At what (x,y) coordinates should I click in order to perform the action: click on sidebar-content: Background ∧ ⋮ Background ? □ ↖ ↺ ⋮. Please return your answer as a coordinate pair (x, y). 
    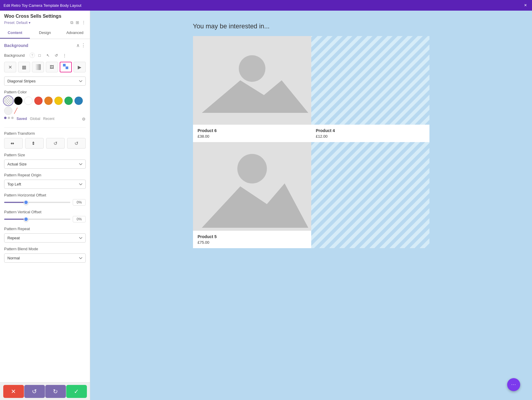
    Looking at the image, I should click on (45, 211).